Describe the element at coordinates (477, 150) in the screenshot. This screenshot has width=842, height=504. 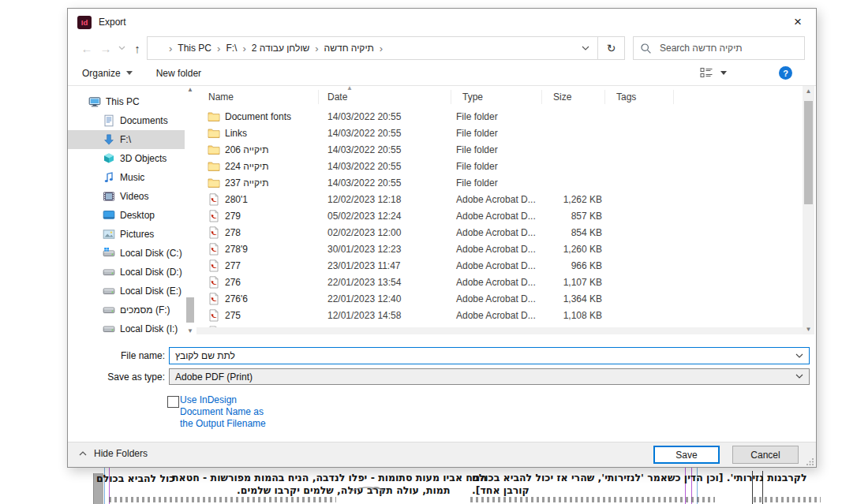
I see `file-type: File folder` at that location.